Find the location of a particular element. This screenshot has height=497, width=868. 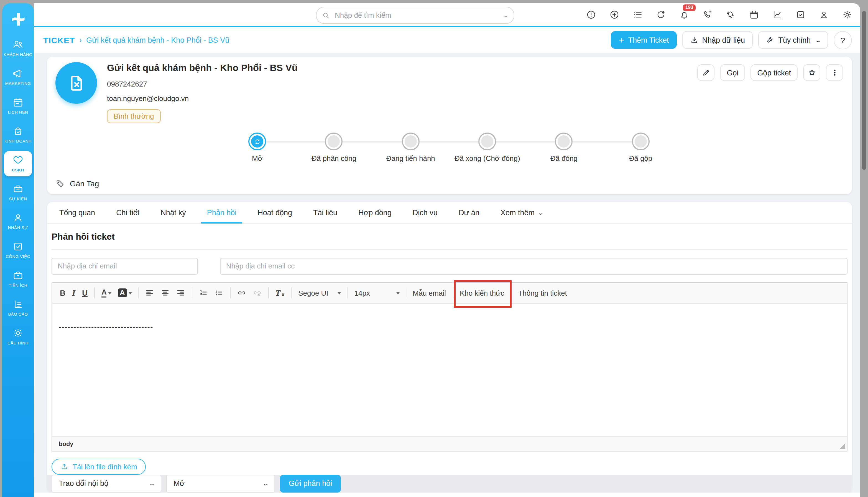

resize-grip is located at coordinates (842, 446).